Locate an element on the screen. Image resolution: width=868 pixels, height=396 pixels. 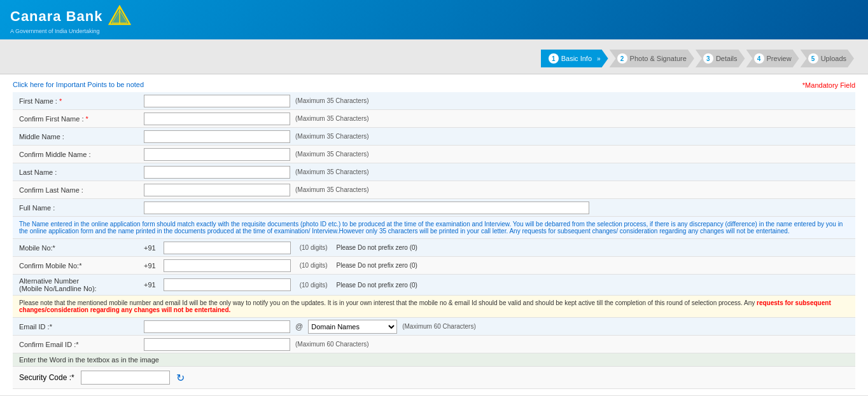
alternative-number-row: Alternative Number (Mobile No/Landline N… is located at coordinates (434, 285).